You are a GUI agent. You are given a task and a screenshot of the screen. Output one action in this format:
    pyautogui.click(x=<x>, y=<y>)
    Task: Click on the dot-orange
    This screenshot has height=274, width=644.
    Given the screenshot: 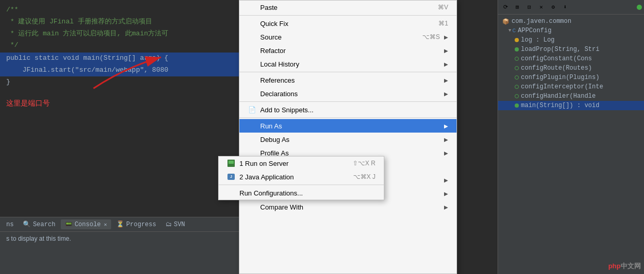 What is the action you would take?
    pyautogui.click(x=517, y=40)
    